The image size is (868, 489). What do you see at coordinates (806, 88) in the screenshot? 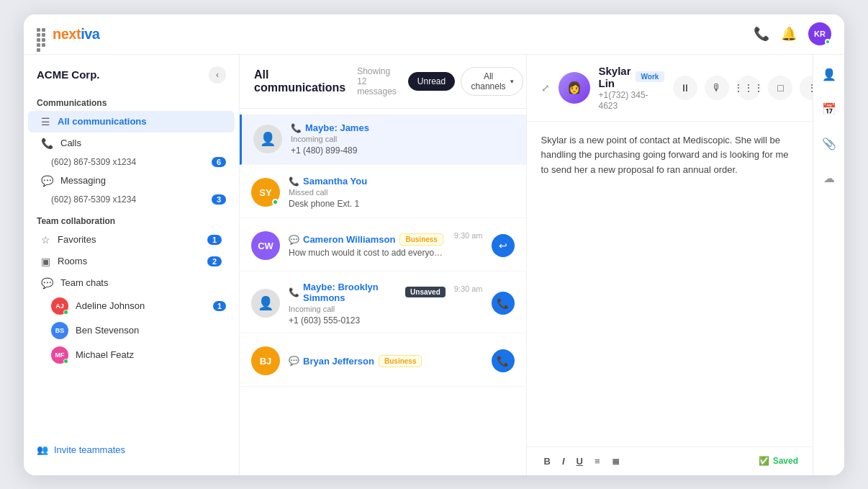
I see `more-btn: ⋮` at bounding box center [806, 88].